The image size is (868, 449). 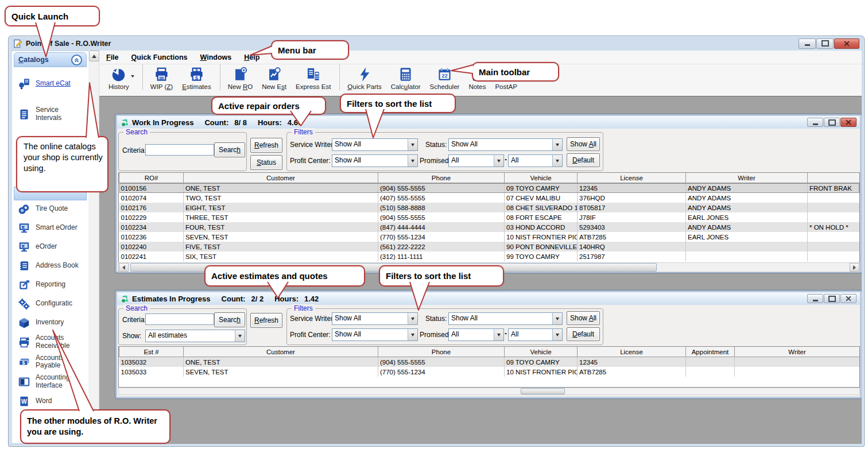 What do you see at coordinates (216, 57) in the screenshot?
I see `menu-item: Windows` at bounding box center [216, 57].